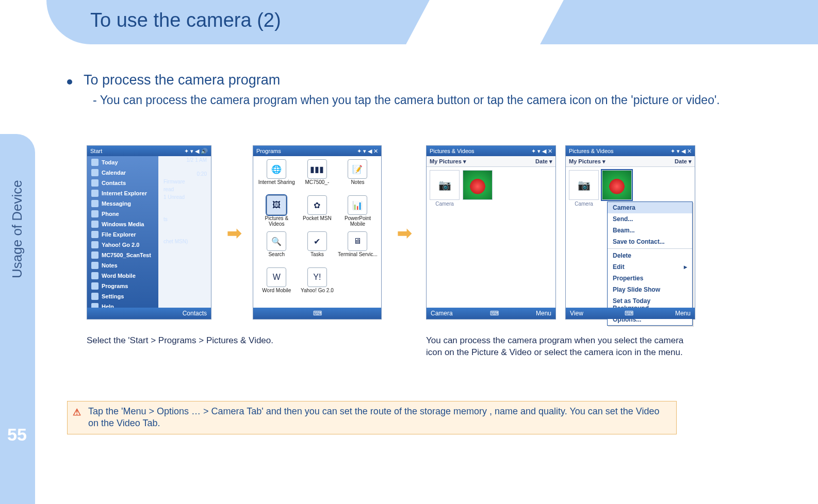  Describe the element at coordinates (123, 234) in the screenshot. I see `list-item: File Explorer` at that location.